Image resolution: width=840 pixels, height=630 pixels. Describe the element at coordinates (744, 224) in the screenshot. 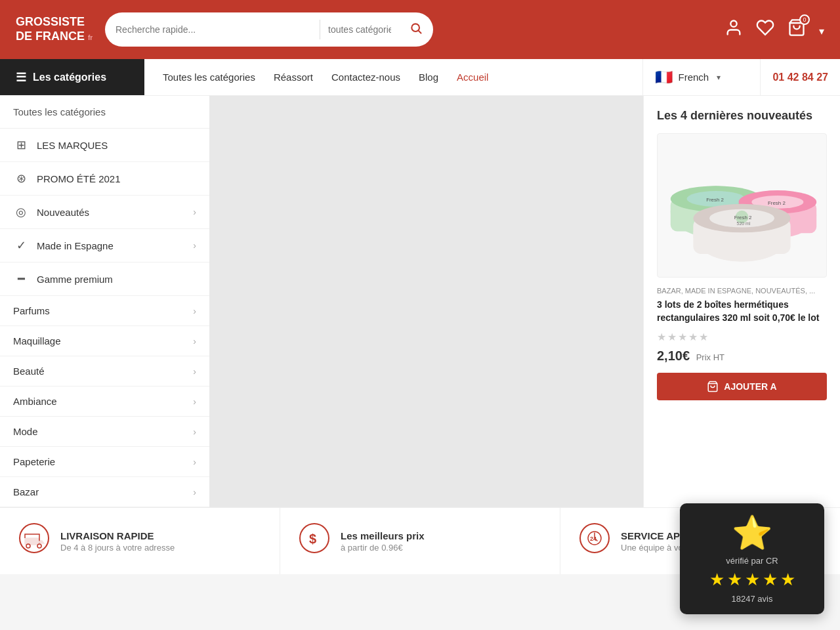

I see `svg-text: 520 ml` at that location.